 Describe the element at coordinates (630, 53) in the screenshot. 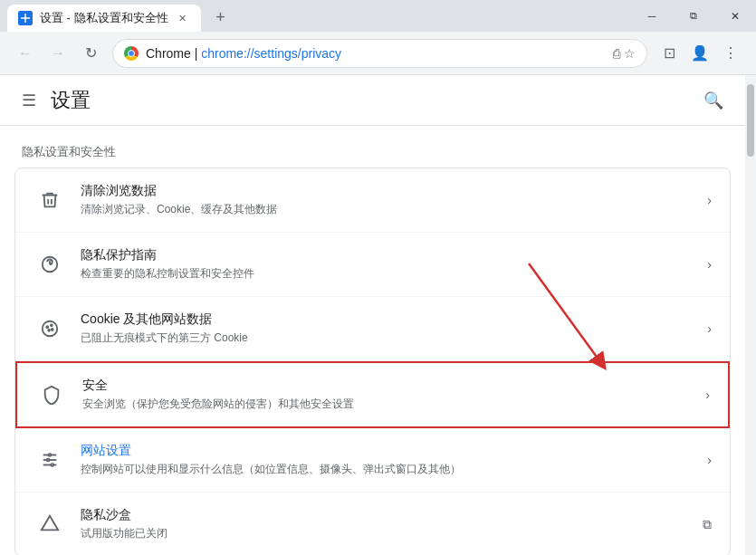

I see `bookmark-icon: ☆` at that location.